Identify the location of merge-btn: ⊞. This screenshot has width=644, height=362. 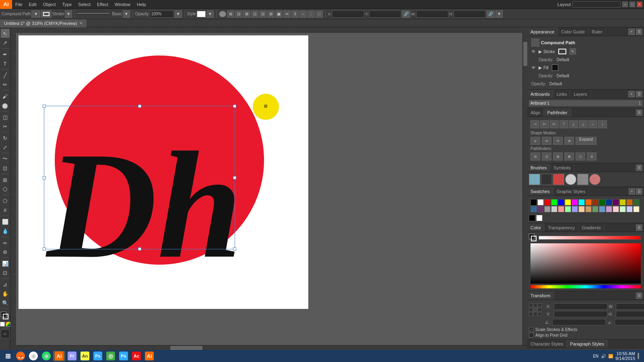
(558, 156).